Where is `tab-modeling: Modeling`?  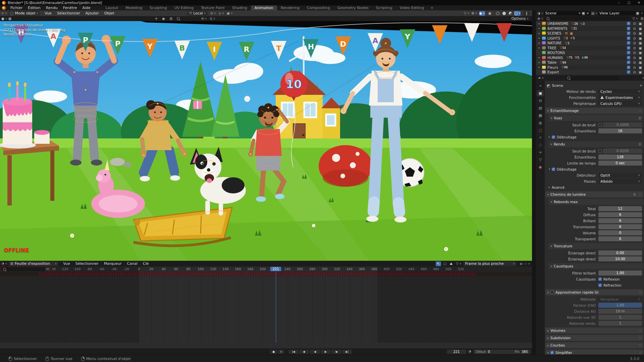
tab-modeling: Modeling is located at coordinates (134, 8).